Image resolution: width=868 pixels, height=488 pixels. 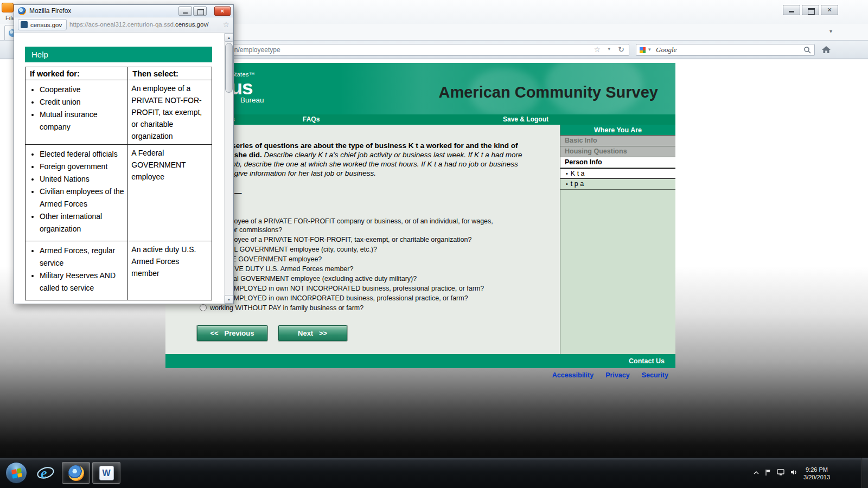 I want to click on taskbar: e W 9:26 PM 3/20/2013, so click(x=434, y=473).